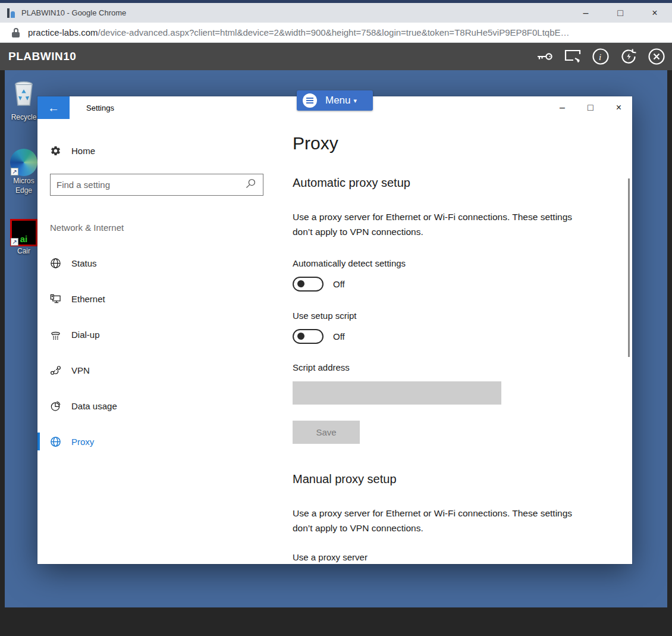 This screenshot has height=636, width=672. What do you see at coordinates (56, 151) in the screenshot?
I see `gear-icon` at bounding box center [56, 151].